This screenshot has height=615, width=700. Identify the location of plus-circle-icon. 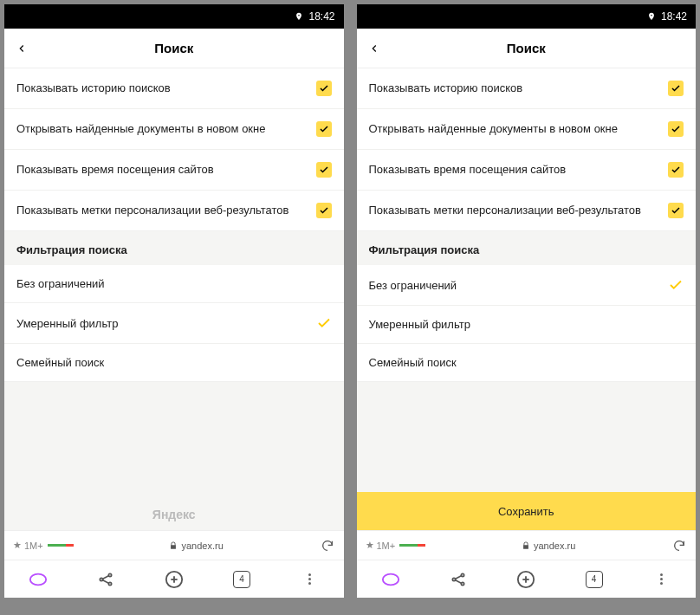
(526, 579).